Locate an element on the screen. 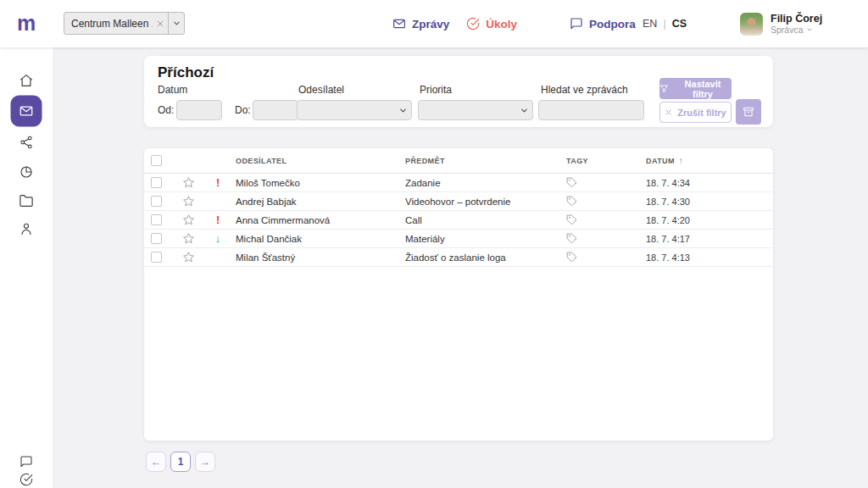 This screenshot has height=488, width=868. envelope-icon is located at coordinates (27, 112).